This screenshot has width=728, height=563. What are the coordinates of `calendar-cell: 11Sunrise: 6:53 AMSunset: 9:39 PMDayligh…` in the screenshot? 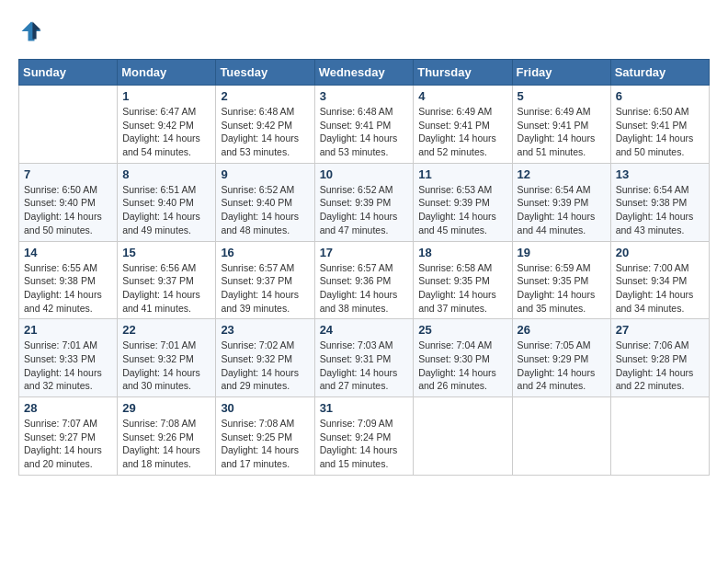 It's located at (463, 202).